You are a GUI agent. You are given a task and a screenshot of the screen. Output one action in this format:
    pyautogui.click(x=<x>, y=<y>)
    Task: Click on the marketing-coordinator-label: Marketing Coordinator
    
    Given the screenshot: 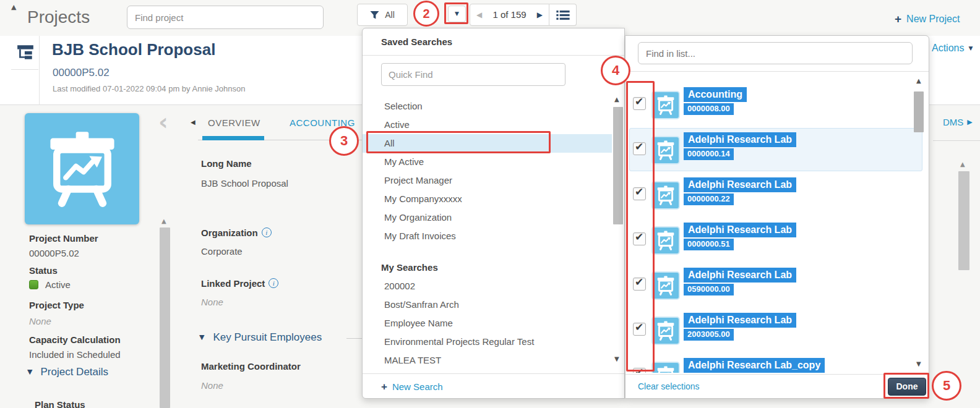 What is the action you would take?
    pyautogui.click(x=251, y=366)
    